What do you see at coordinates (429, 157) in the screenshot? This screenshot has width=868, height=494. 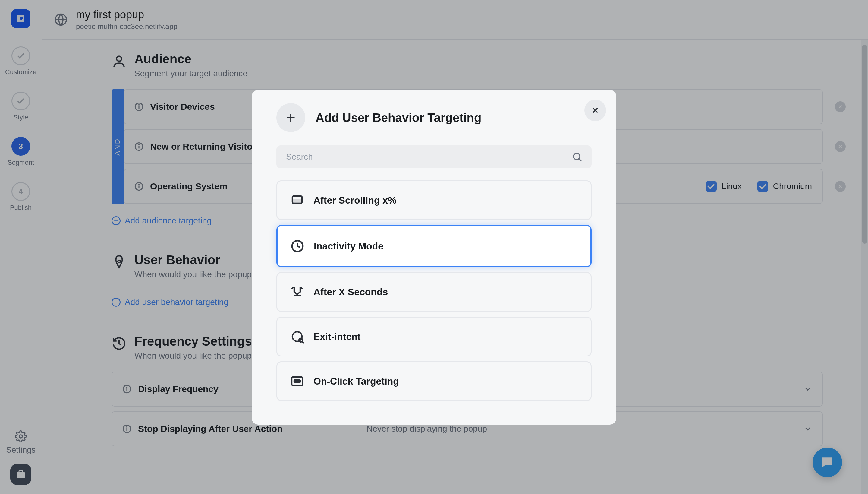 I see `search-input` at bounding box center [429, 157].